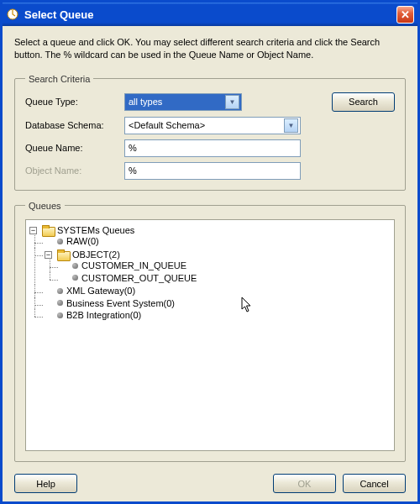 Image resolution: width=420 pixels, height=504 pixels. Describe the element at coordinates (210, 14) in the screenshot. I see `titlebar: Select Queue ✕` at that location.